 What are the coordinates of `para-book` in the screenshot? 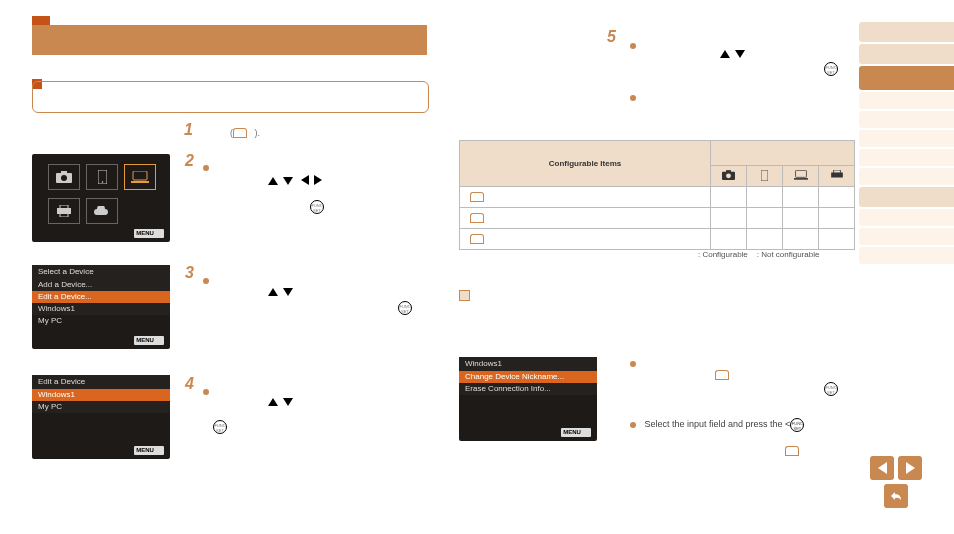 It's located at (722, 375).